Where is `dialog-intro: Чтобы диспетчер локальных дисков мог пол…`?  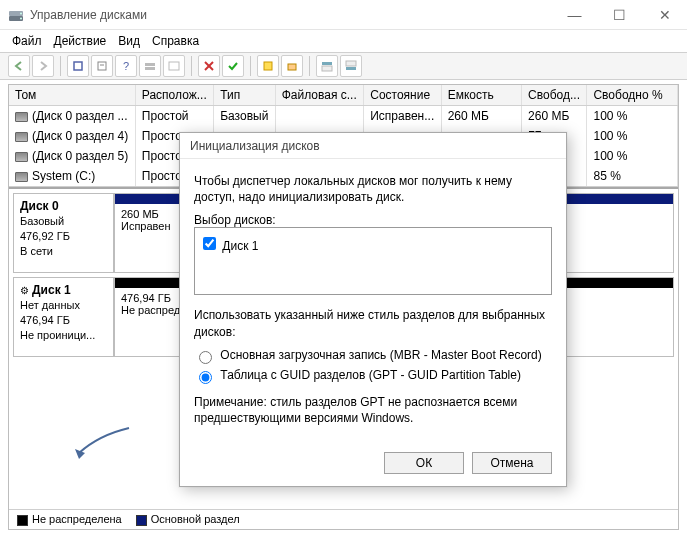
dialog-intro: Чтобы диспетчер локальных дисков мог пол… is located at coordinates (373, 189).